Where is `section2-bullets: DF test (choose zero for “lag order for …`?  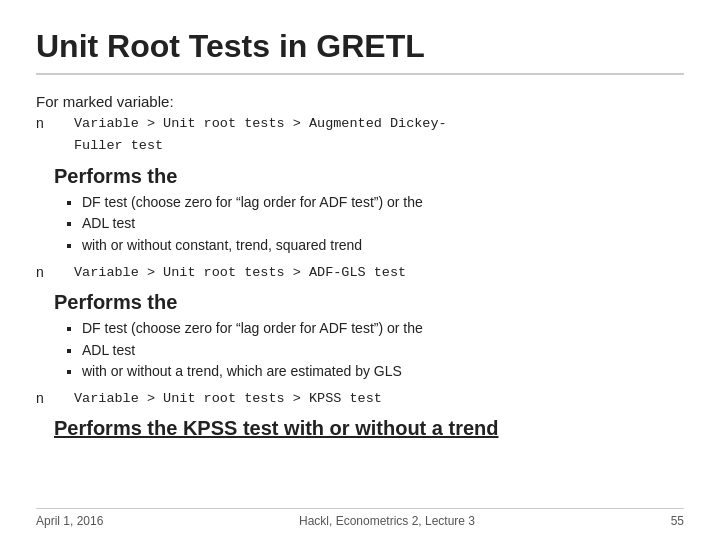 section2-bullets: DF test (choose zero for “lag order for … is located at coordinates (383, 350).